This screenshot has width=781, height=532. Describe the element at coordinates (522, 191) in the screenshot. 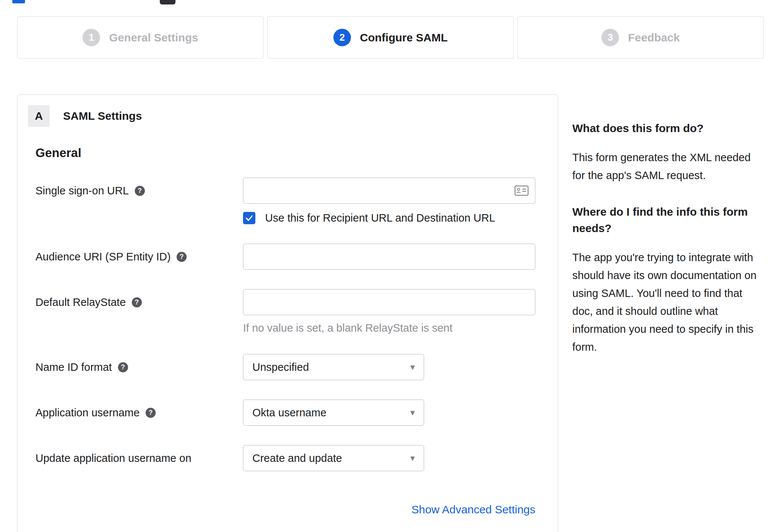

I see `contact-card-icon` at that location.